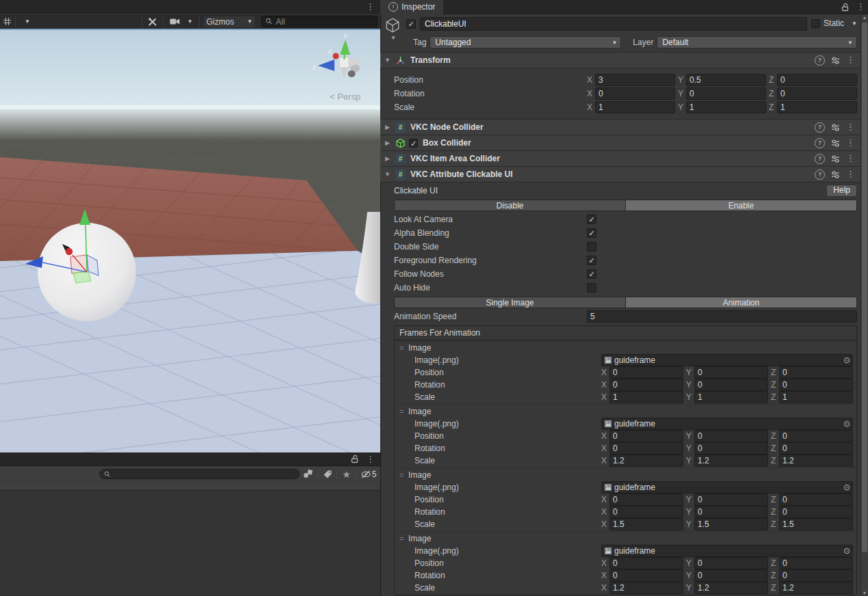 This screenshot has height=596, width=868. Describe the element at coordinates (845, 7) in the screenshot. I see `inspector-lock-icon` at that location.